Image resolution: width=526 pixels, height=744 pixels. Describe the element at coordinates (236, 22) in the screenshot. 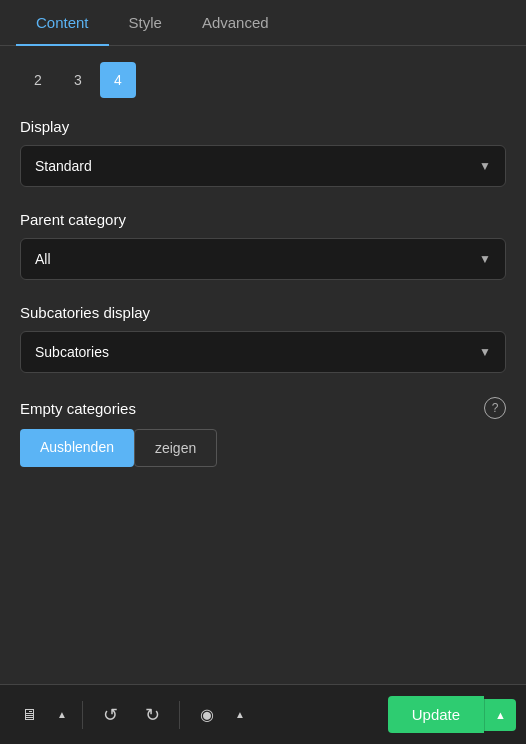

I see `tab-advanced: Advanced` at that location.